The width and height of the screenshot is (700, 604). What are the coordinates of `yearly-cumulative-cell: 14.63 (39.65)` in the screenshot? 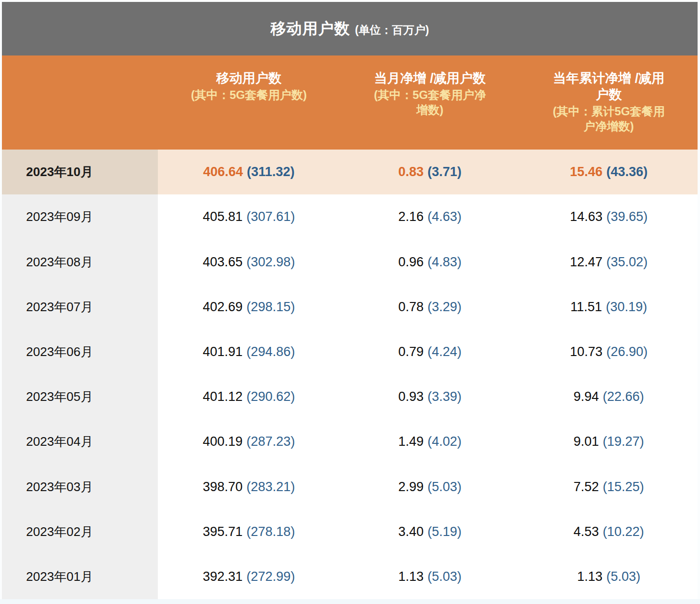 It's located at (609, 217).